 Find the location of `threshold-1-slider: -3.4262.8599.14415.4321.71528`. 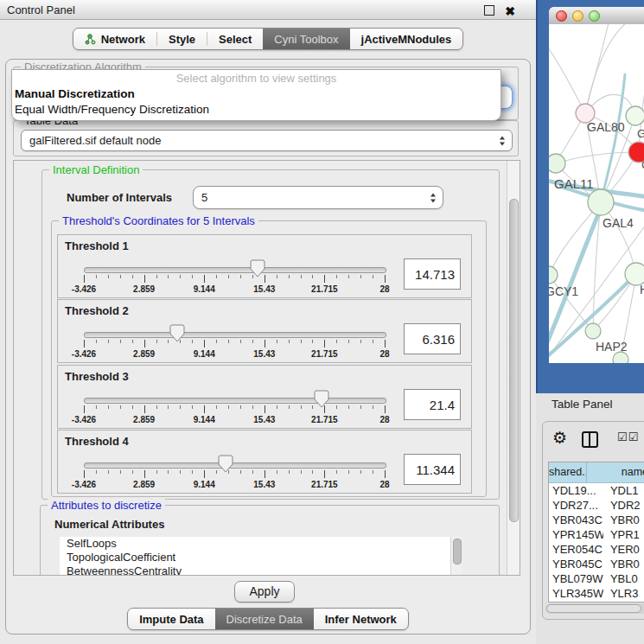

threshold-1-slider: -3.4262.8599.14415.4321.71528 is located at coordinates (234, 278).